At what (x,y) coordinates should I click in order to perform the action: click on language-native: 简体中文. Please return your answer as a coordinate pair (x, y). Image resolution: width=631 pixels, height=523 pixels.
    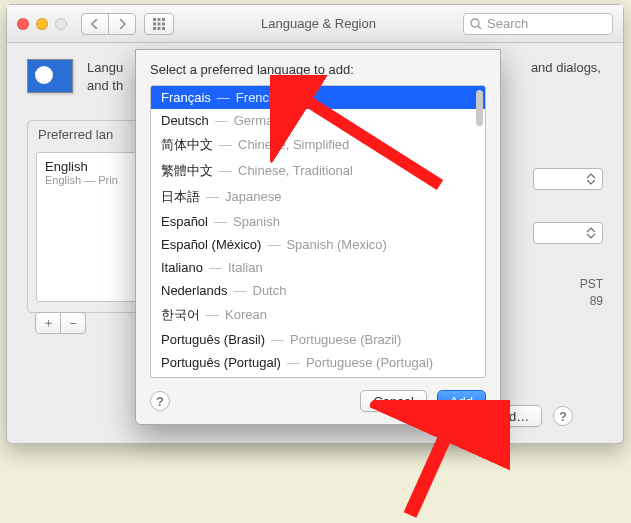
    Looking at the image, I should click on (187, 145).